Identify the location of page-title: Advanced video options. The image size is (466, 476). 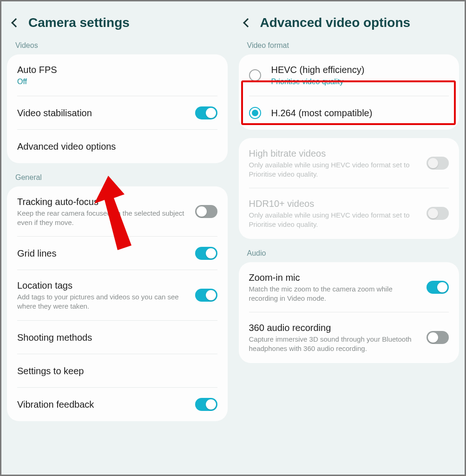
(335, 23).